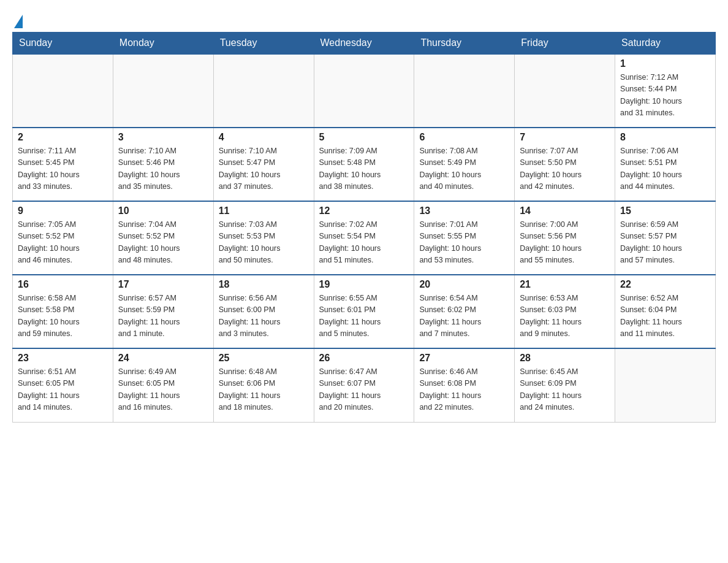 The width and height of the screenshot is (728, 563). I want to click on day-info: Sunrise: 6:51 AMSunset: 6:05 PMDaylight:…, so click(63, 390).